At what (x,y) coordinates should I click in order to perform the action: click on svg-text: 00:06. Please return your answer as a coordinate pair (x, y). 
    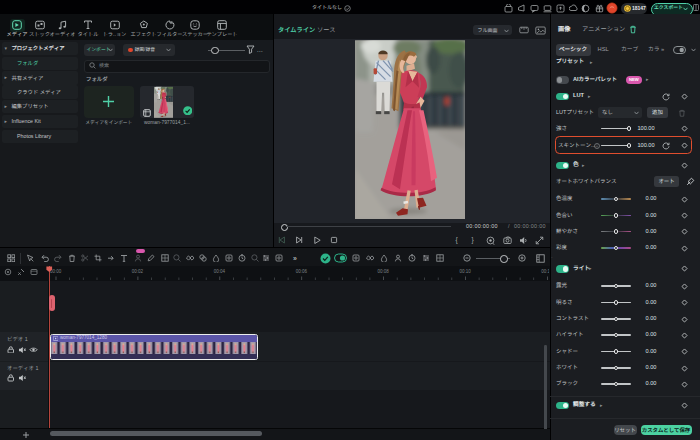
    Looking at the image, I should click on (302, 272).